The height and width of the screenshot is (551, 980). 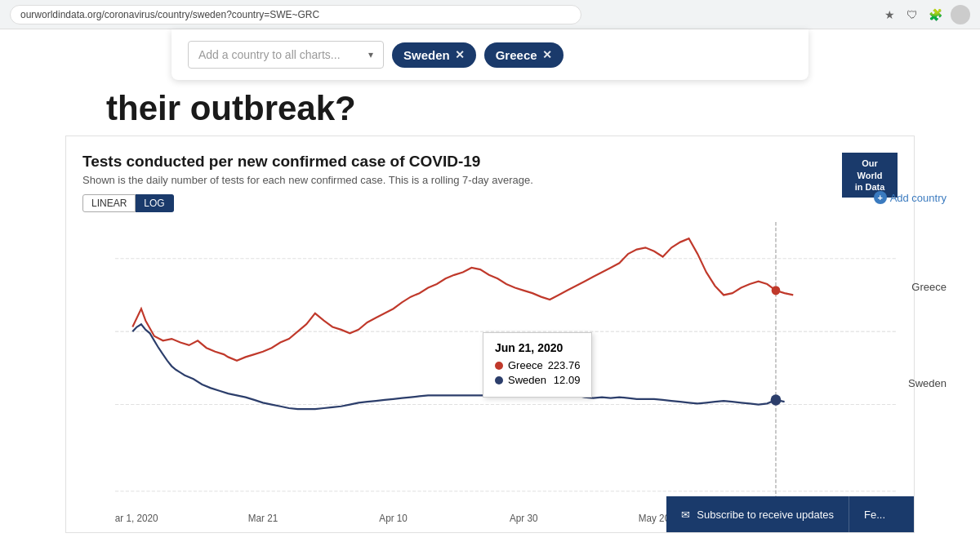 What do you see at coordinates (758, 514) in the screenshot?
I see `subscribe-button: ✉ Subscribe to receive updates` at bounding box center [758, 514].